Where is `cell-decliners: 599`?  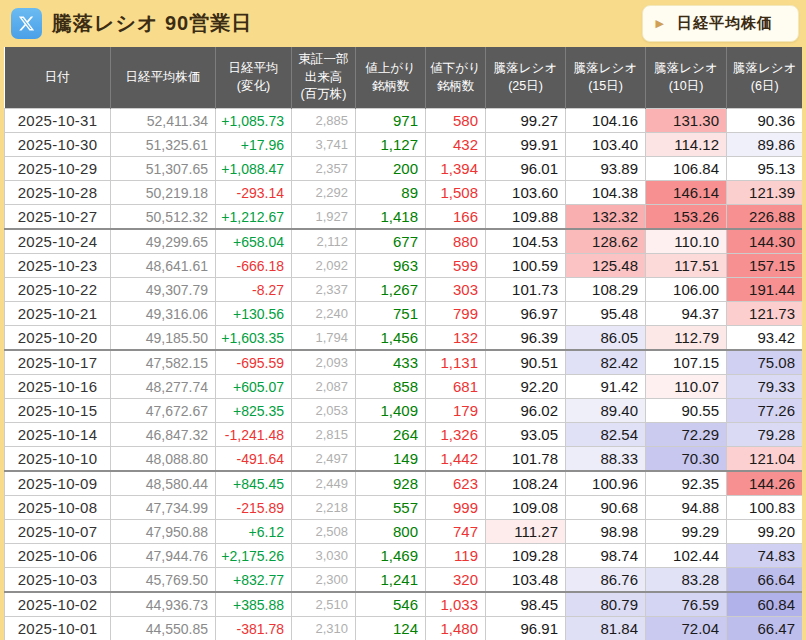 cell-decliners: 599 is located at coordinates (456, 266).